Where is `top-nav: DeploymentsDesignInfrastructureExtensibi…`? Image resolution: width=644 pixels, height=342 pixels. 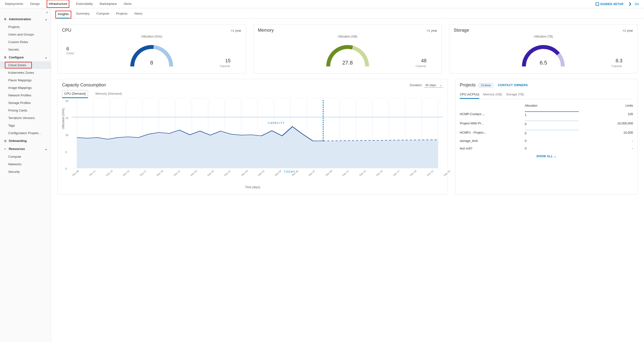
top-nav: DeploymentsDesignInfrastructureExtensibi… is located at coordinates (322, 4).